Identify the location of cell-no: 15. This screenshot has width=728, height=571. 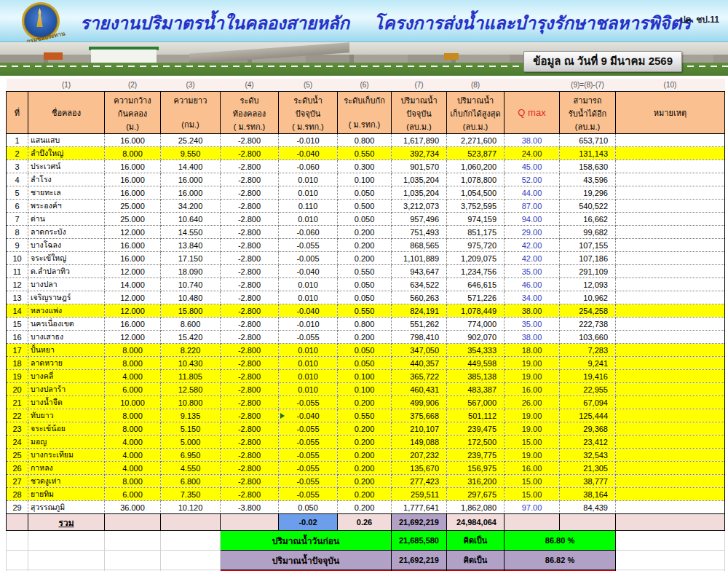
(17, 324).